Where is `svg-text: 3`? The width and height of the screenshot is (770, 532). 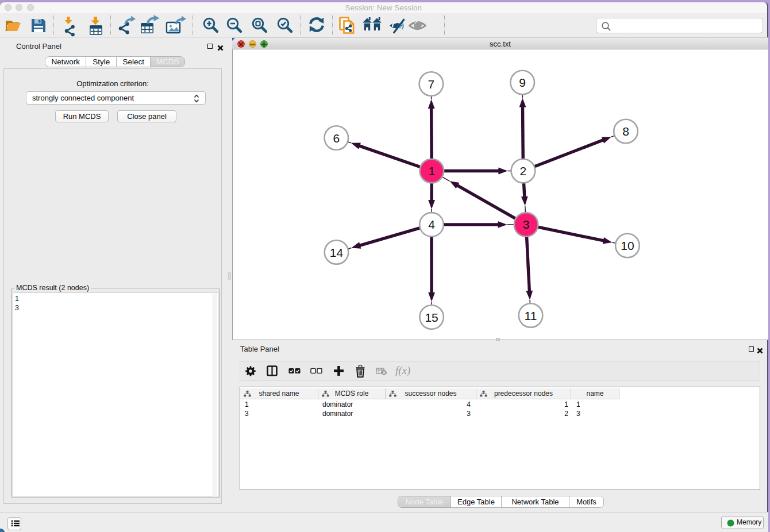 svg-text: 3 is located at coordinates (526, 224).